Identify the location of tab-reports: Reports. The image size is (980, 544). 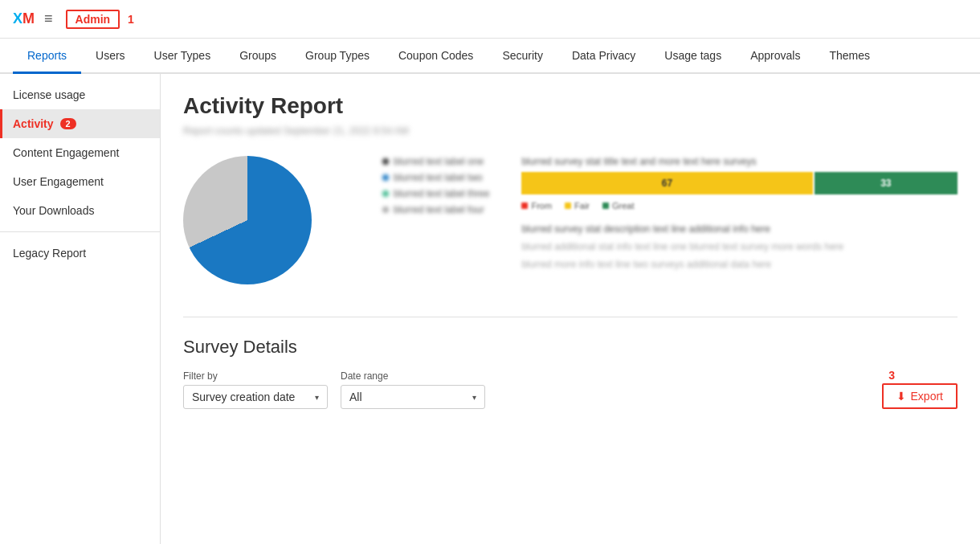
(47, 56).